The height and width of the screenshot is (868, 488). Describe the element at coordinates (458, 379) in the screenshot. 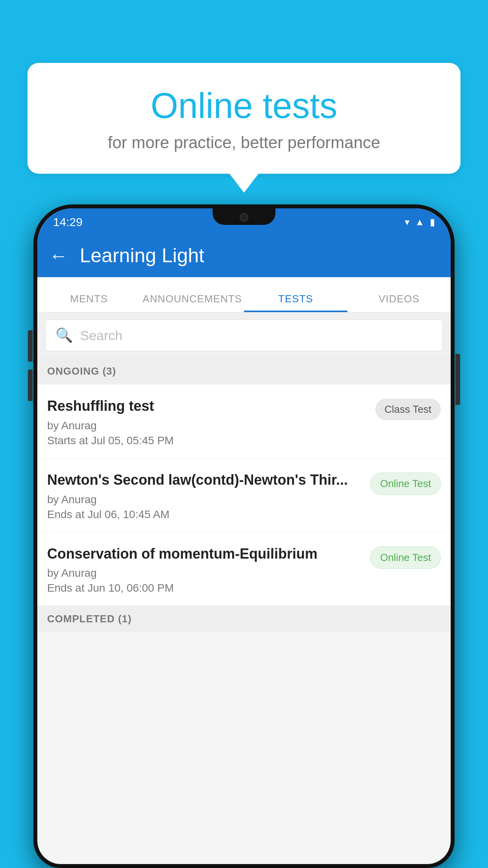

I see `power-button` at that location.